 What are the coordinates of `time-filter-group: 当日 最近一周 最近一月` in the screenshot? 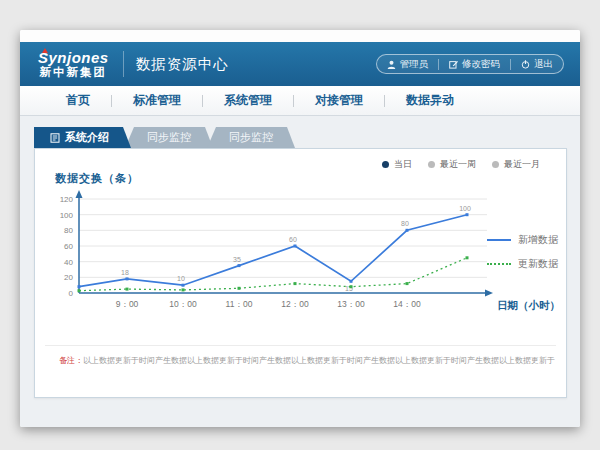 It's located at (461, 164).